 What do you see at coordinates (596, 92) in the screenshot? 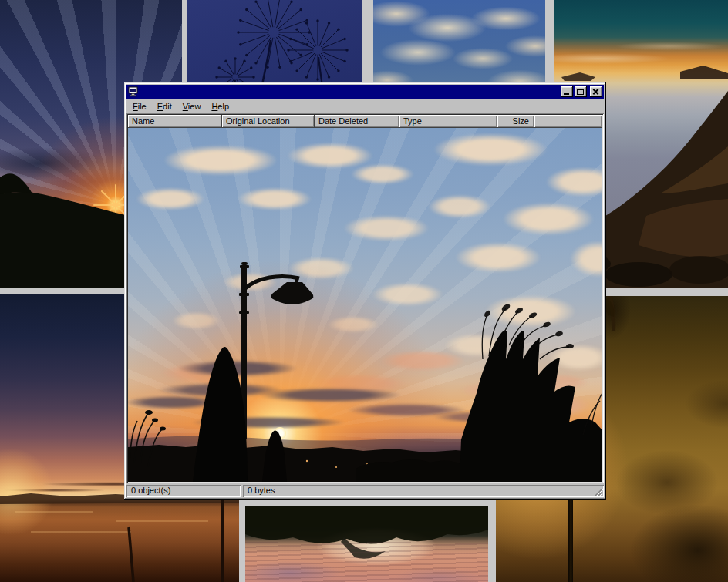
I see `close-icon` at bounding box center [596, 92].